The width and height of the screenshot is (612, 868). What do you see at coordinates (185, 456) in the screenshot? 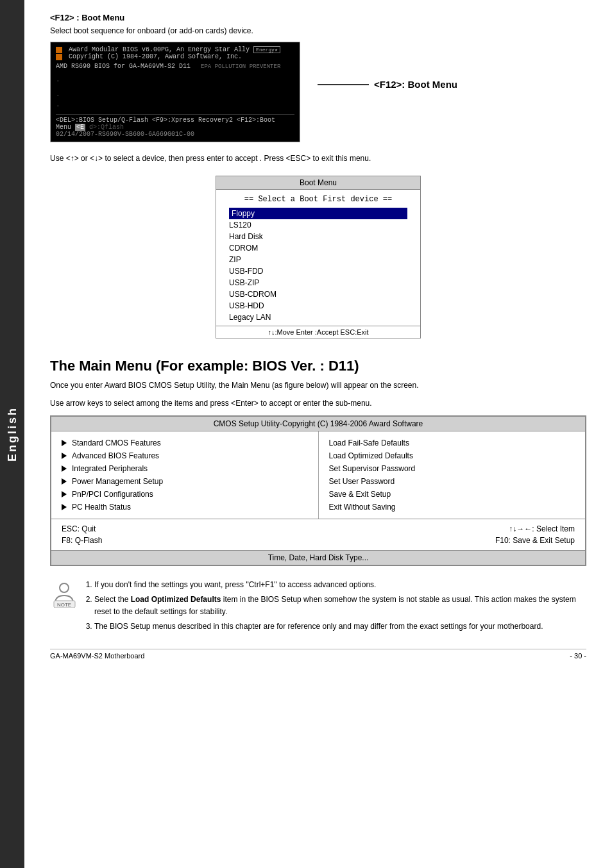
I see `cmos-item: Advanced BIOS Features` at bounding box center [185, 456].